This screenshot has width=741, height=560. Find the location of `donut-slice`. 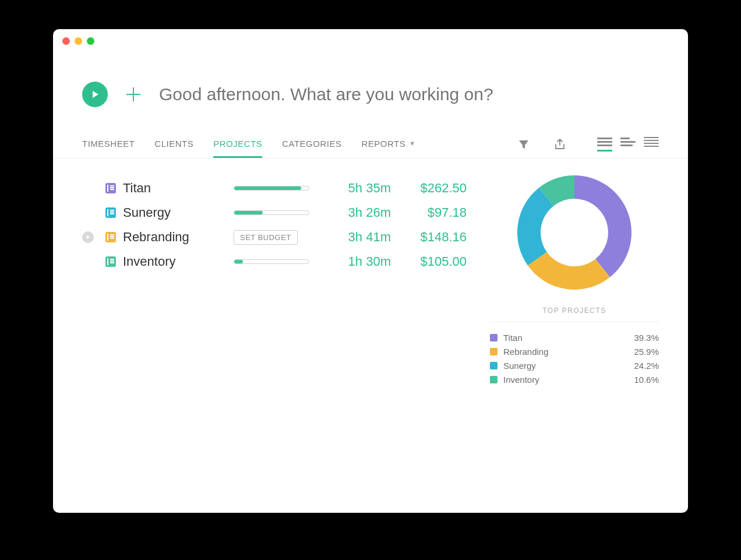

donut-slice is located at coordinates (603, 226).